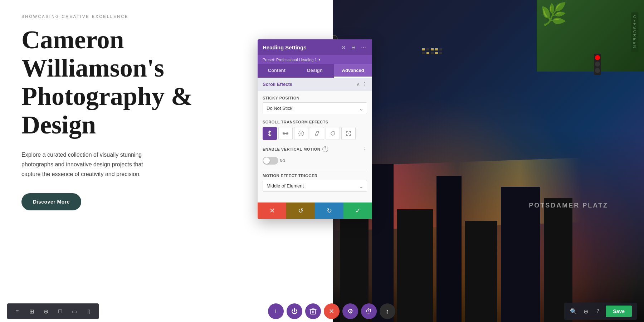 The width and height of the screenshot is (644, 322). Describe the element at coordinates (315, 148) in the screenshot. I see `panel-body: Scroll Effects ∧ ⋮ Sticky Position Do No…` at that location.